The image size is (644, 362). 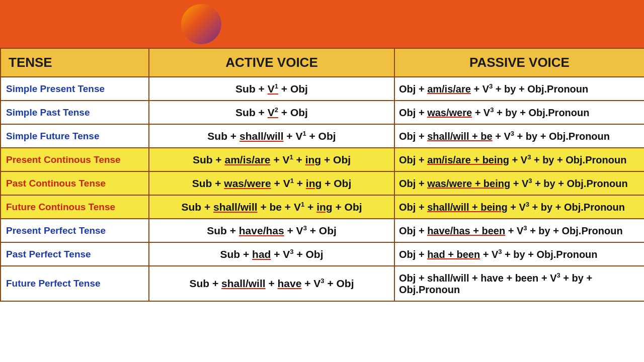 What do you see at coordinates (322, 230) in the screenshot?
I see `table-row: Present Perfect TenseSub + have/has + V3…` at bounding box center [322, 230].